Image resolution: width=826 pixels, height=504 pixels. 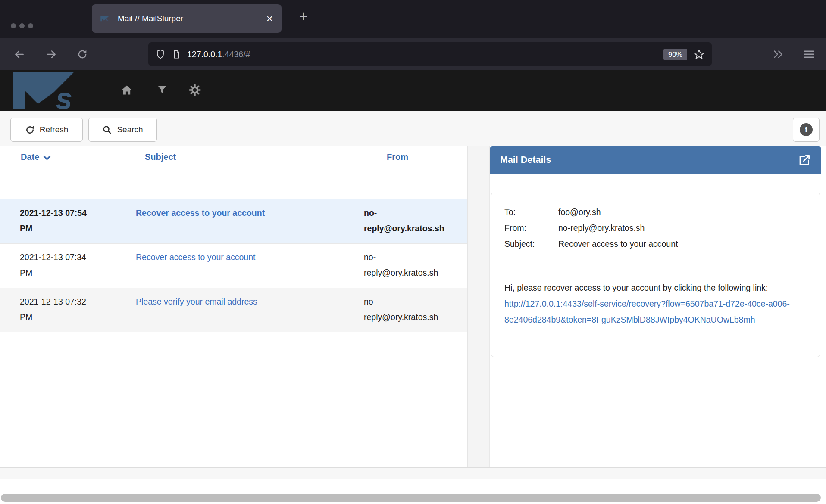 What do you see at coordinates (47, 130) in the screenshot?
I see `refresh-button: Refresh` at bounding box center [47, 130].